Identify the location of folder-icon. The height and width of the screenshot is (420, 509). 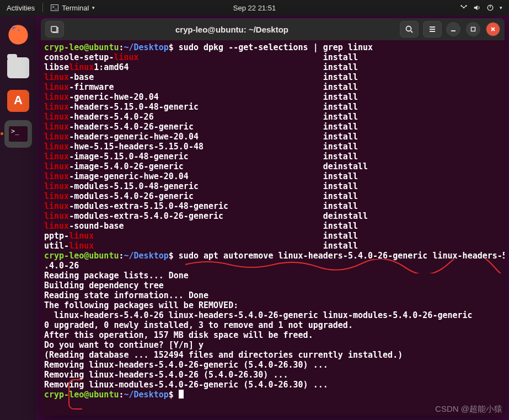
(18, 68).